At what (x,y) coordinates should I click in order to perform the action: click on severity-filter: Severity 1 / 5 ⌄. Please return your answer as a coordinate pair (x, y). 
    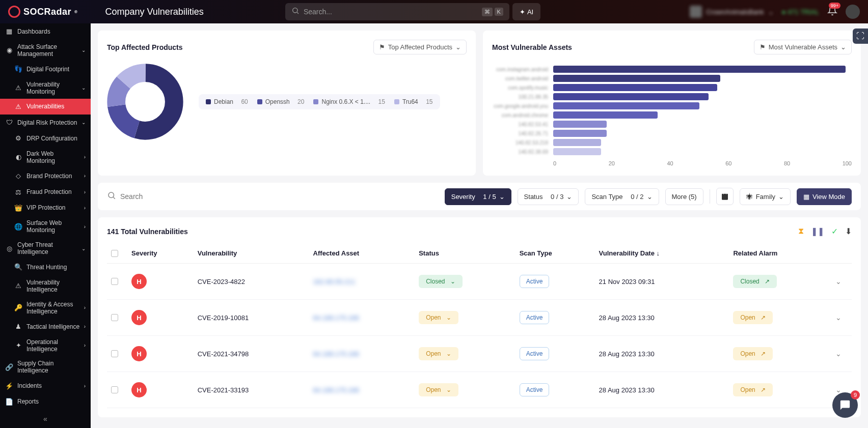
    Looking at the image, I should click on (478, 196).